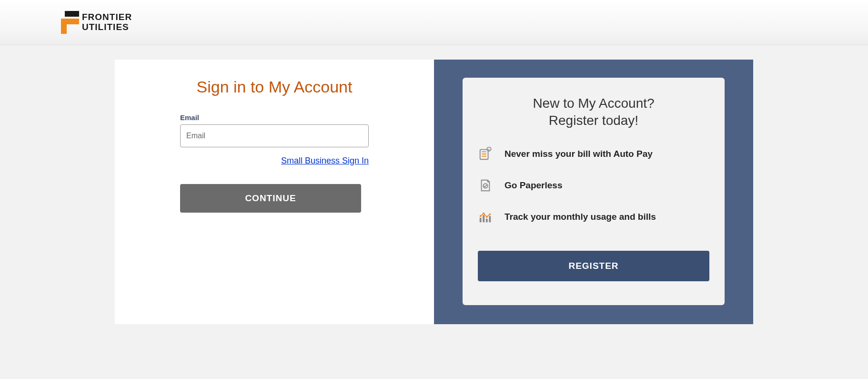 The height and width of the screenshot is (379, 868). I want to click on benefit-paperless-text: Go Paperless, so click(534, 185).